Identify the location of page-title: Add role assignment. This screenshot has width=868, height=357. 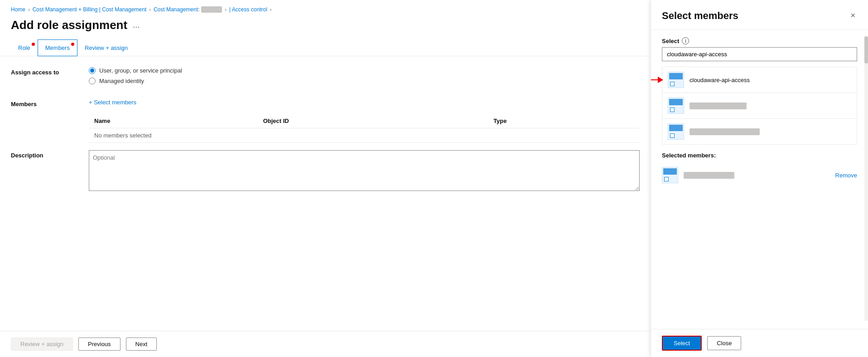
(69, 25).